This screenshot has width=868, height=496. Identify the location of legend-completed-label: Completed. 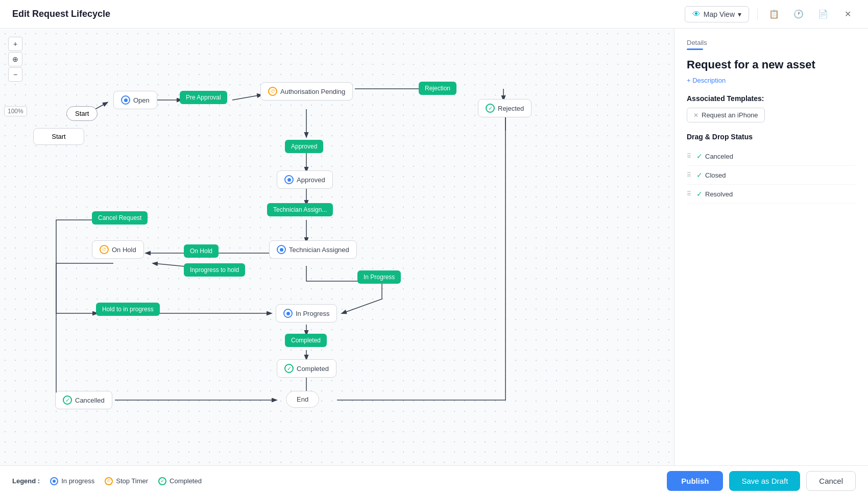
(186, 481).